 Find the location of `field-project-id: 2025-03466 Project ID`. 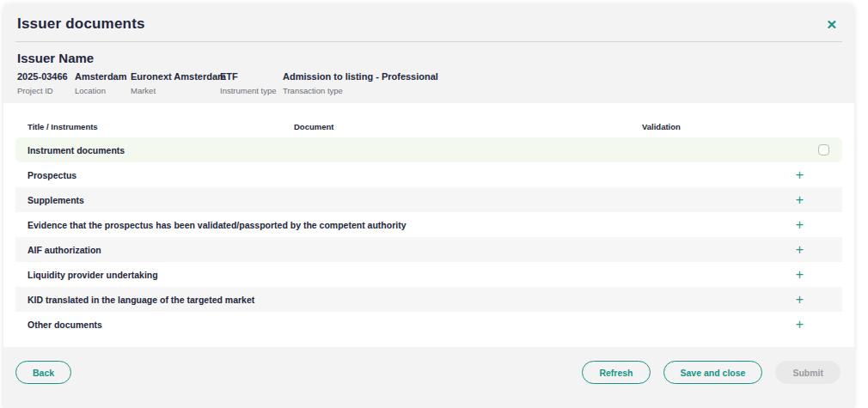

field-project-id: 2025-03466 Project ID is located at coordinates (46, 83).